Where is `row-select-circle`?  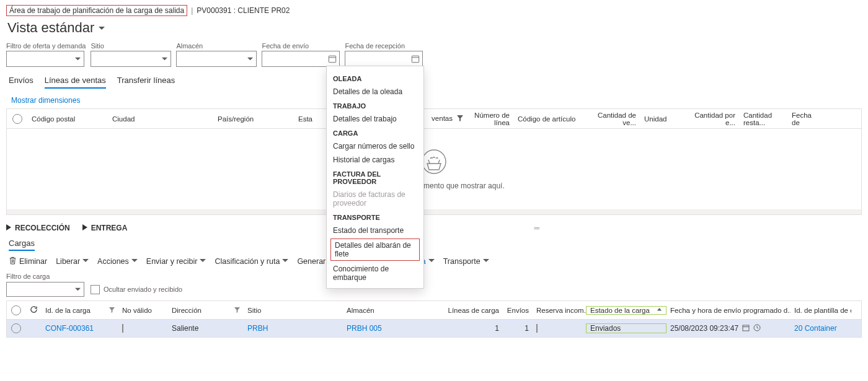
row-select-circle is located at coordinates (16, 328).